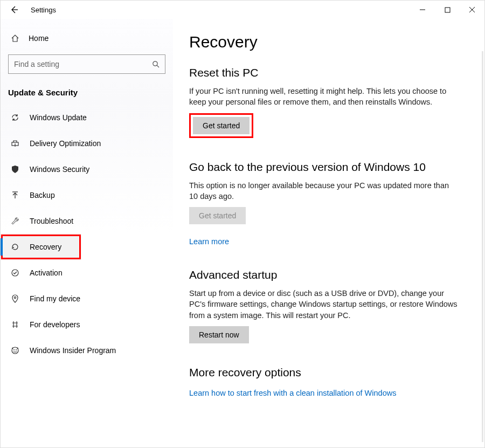 The width and height of the screenshot is (485, 448). What do you see at coordinates (59, 169) in the screenshot?
I see `sidebar-item-label: Windows Security` at bounding box center [59, 169].